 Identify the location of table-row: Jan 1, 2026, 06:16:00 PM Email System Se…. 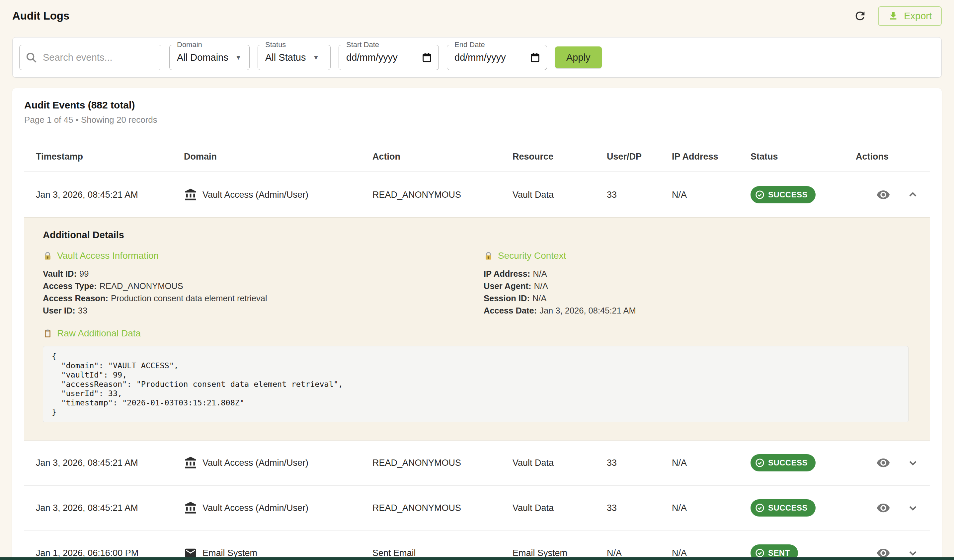
(477, 546).